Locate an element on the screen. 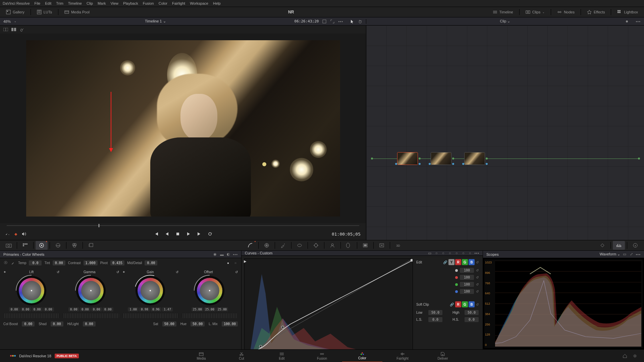 This screenshot has height=362, width=644. nodes-options-icon: ••• is located at coordinates (638, 21).